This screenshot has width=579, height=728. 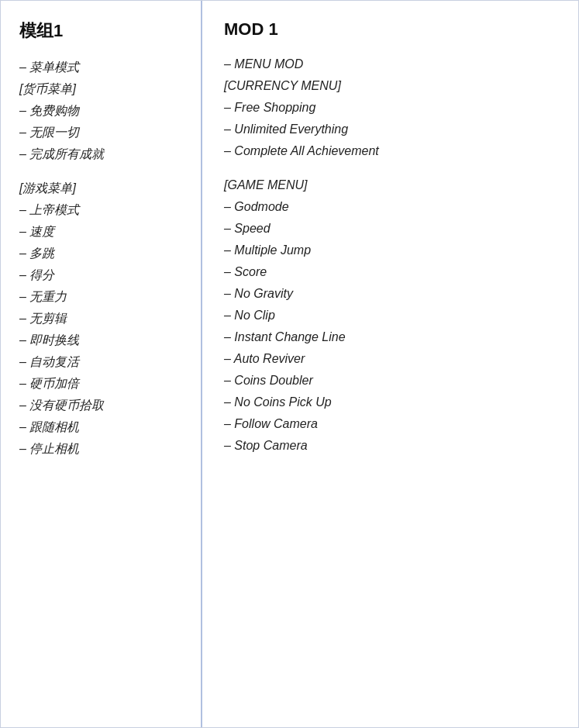 What do you see at coordinates (102, 254) in the screenshot?
I see `left-item: – 多跳` at bounding box center [102, 254].